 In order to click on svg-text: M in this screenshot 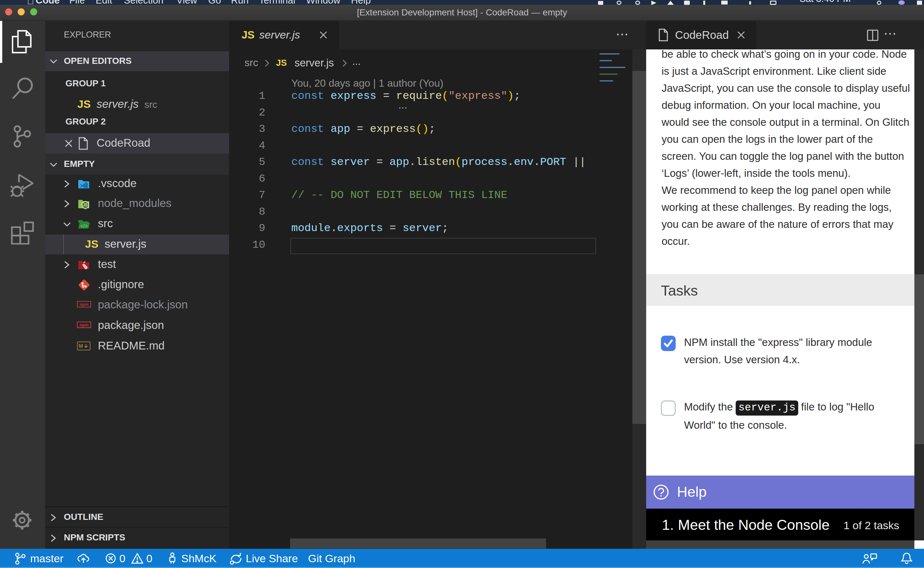, I will do `click(80, 346)`.